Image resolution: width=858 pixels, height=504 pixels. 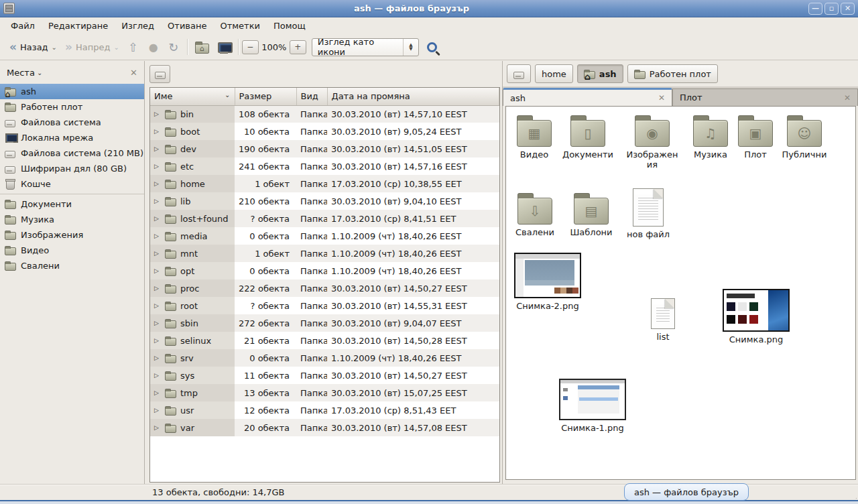 I want to click on sidebar-place-item: Видео, so click(x=72, y=251).